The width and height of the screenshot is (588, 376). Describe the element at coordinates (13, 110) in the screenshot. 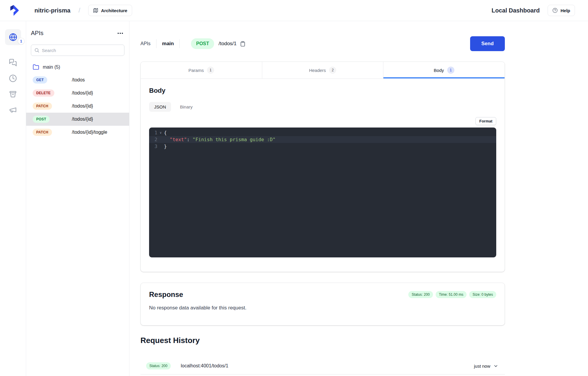

I see `megaphone-icon` at that location.